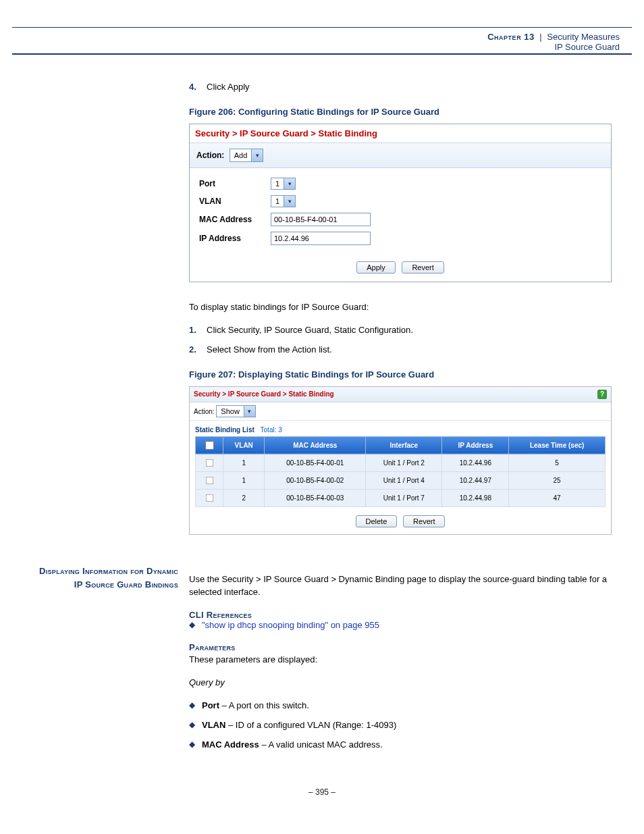  I want to click on table-row: 100-10-B5-F4-00-02Unit 1 / Port 410.2.44…, so click(401, 480).